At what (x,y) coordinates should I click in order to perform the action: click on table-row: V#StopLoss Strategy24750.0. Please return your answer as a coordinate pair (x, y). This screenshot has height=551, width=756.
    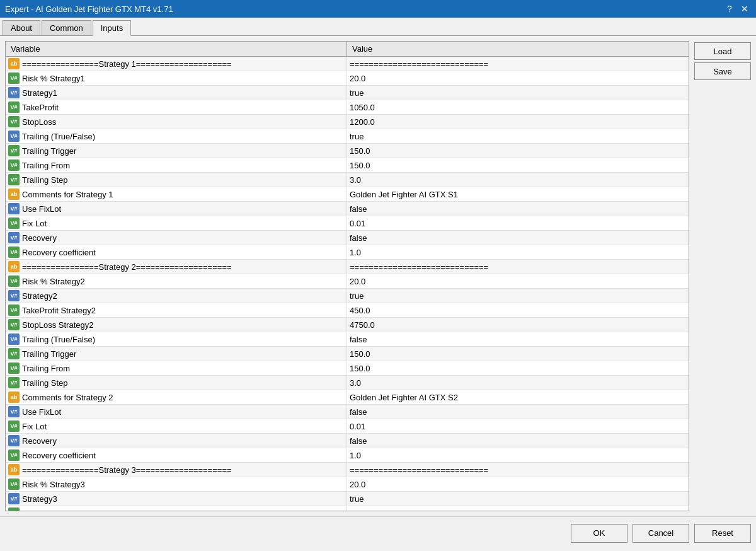
    Looking at the image, I should click on (347, 325).